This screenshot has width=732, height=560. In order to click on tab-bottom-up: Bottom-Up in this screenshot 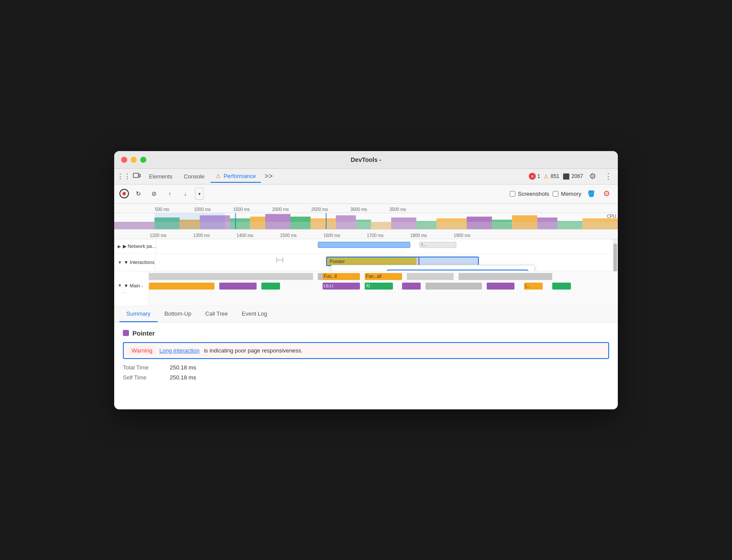, I will do `click(178, 314)`.